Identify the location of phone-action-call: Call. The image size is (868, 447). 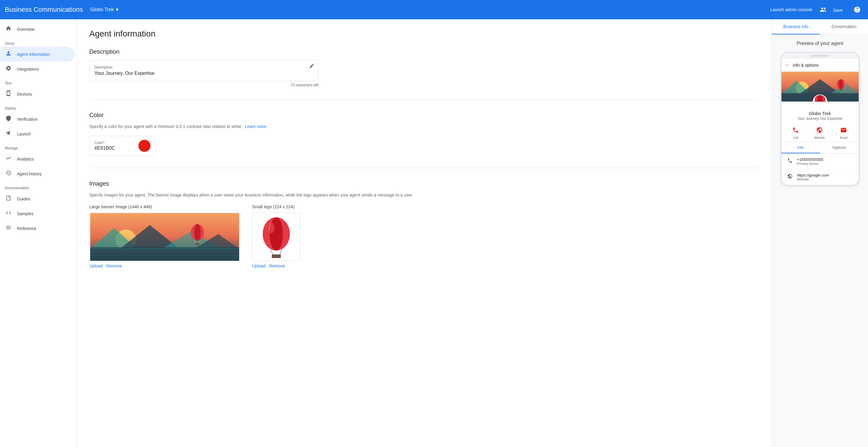
(796, 133).